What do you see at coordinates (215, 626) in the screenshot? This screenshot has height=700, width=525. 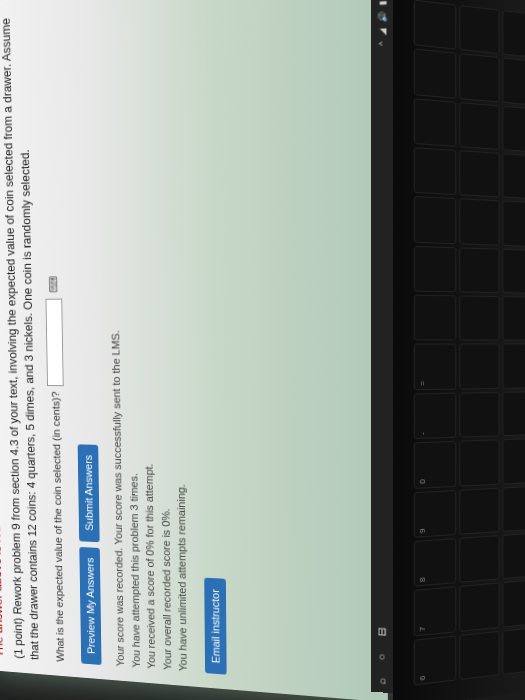 I see `email-instructor-button: Email instructor` at bounding box center [215, 626].